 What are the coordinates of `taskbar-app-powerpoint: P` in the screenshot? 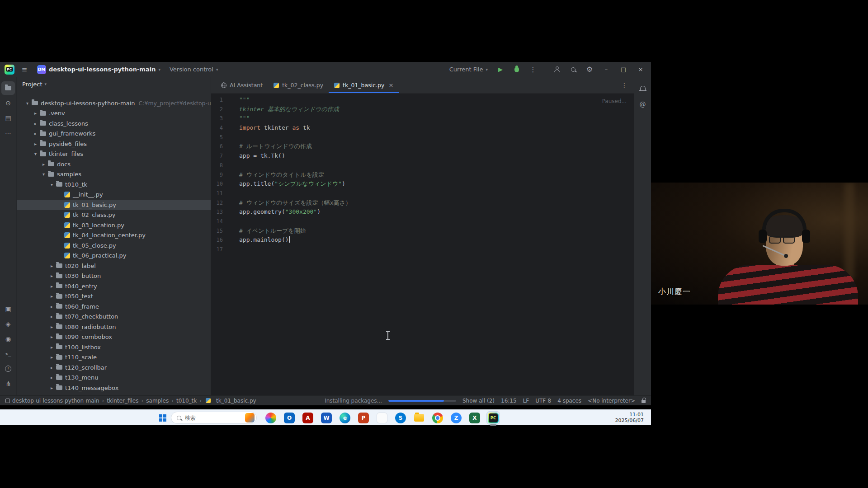 It's located at (363, 418).